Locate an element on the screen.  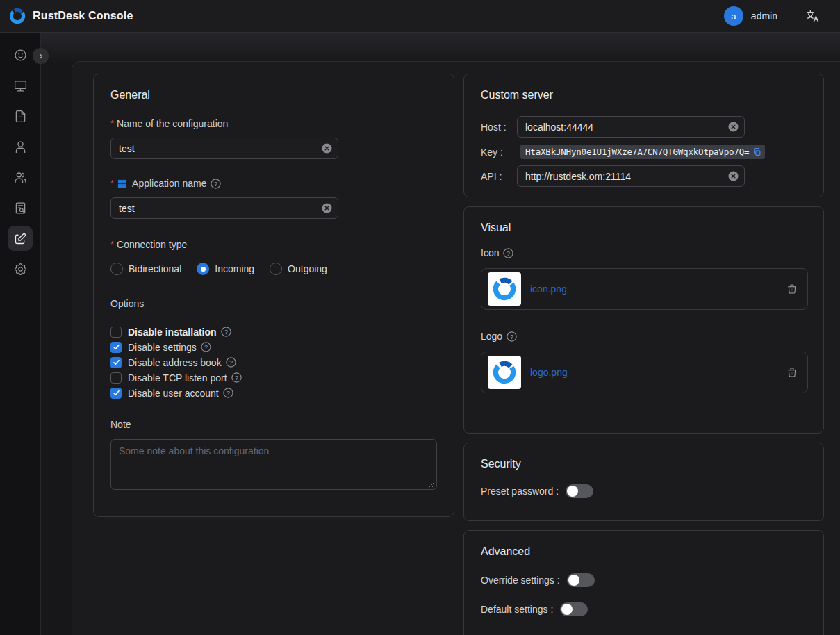
sidebar-expand-button is located at coordinates (40, 56).